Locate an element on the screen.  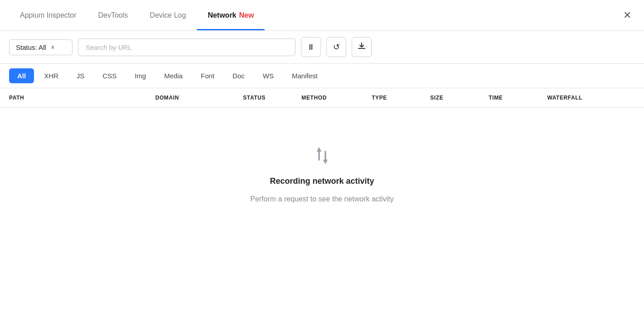
filter-img: Img is located at coordinates (140, 76).